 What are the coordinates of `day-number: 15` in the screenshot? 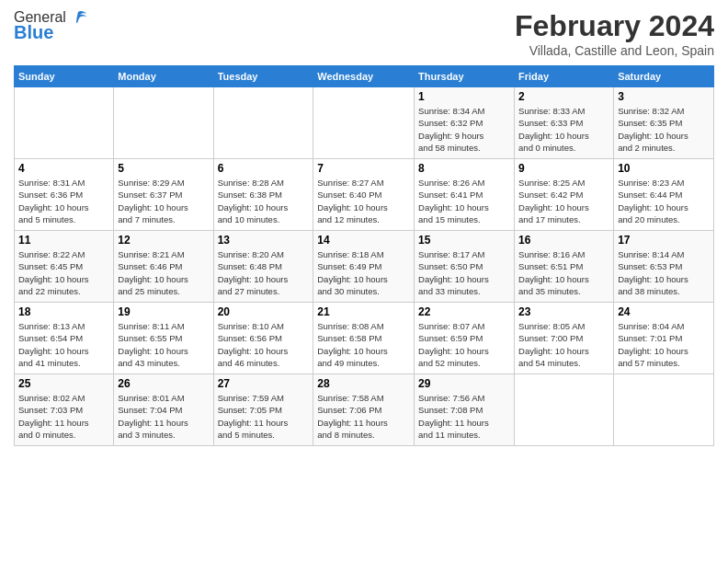 It's located at (464, 240).